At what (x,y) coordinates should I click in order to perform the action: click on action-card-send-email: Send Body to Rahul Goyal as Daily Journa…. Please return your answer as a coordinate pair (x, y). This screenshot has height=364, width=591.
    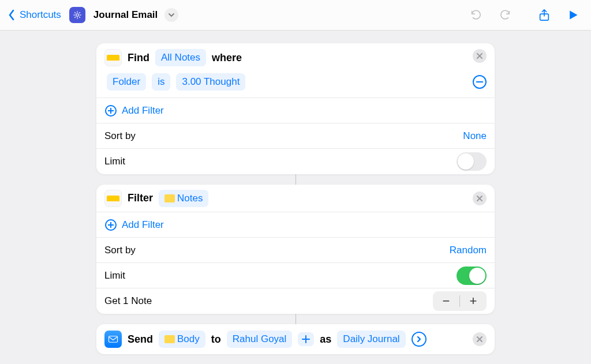
    Looking at the image, I should click on (296, 339).